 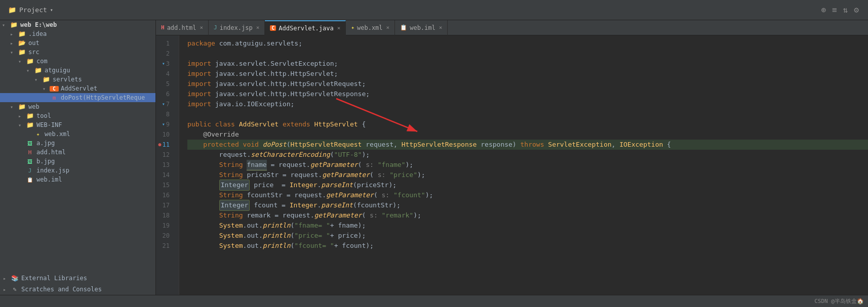 What do you see at coordinates (258, 27) in the screenshot?
I see `tab-close-index-jsp: ×` at bounding box center [258, 27].